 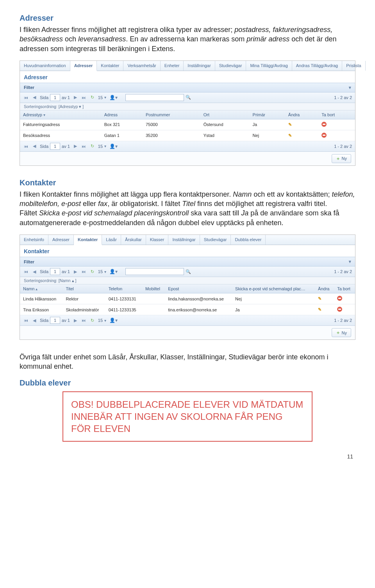 I want to click on tab-huvudman: Huvudmaninformation, so click(x=45, y=66).